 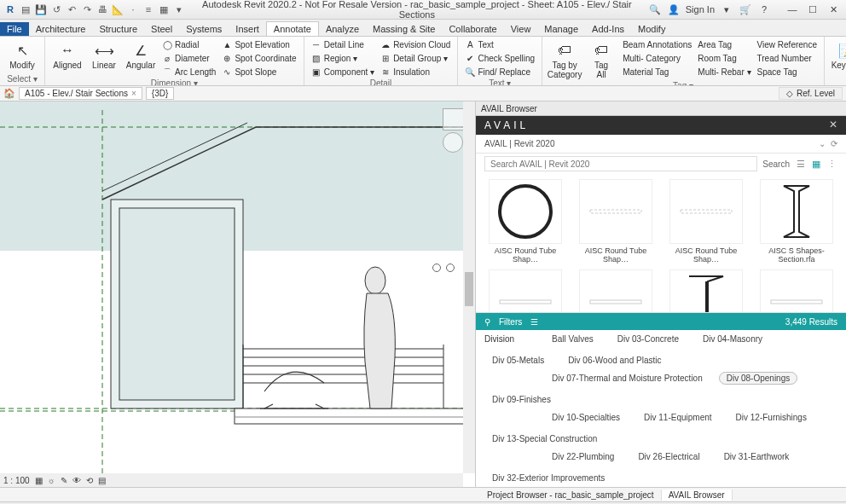 I want to click on filter-pill: Div 05-Metals, so click(x=519, y=360).